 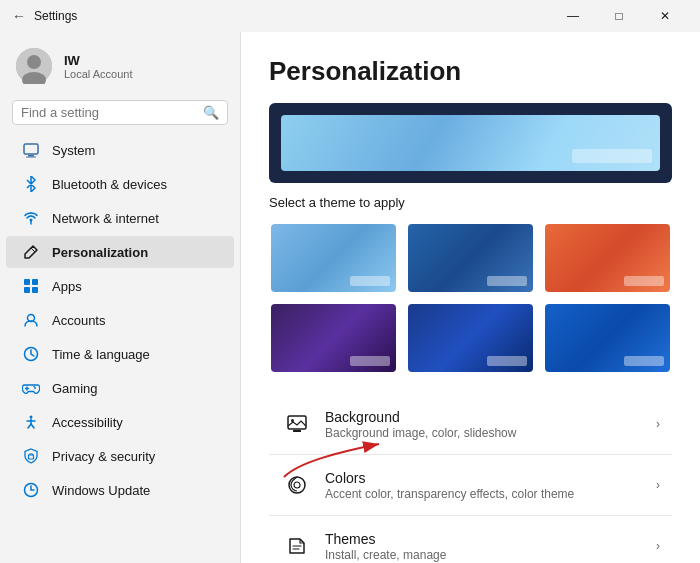 What do you see at coordinates (297, 546) in the screenshot?
I see `themes-icon` at bounding box center [297, 546].